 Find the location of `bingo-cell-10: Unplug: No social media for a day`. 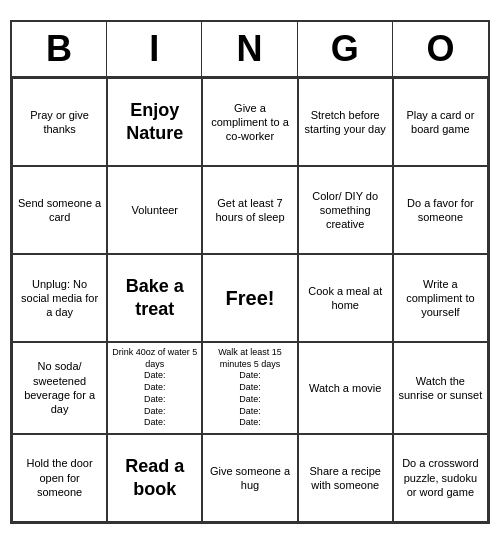

bingo-cell-10: Unplug: No social media for a day is located at coordinates (60, 298).